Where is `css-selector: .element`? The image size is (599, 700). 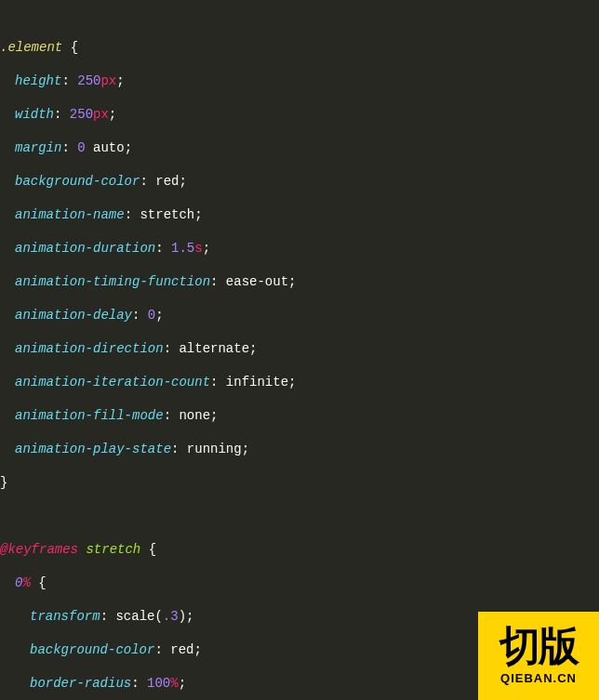 css-selector: .element is located at coordinates (32, 47).